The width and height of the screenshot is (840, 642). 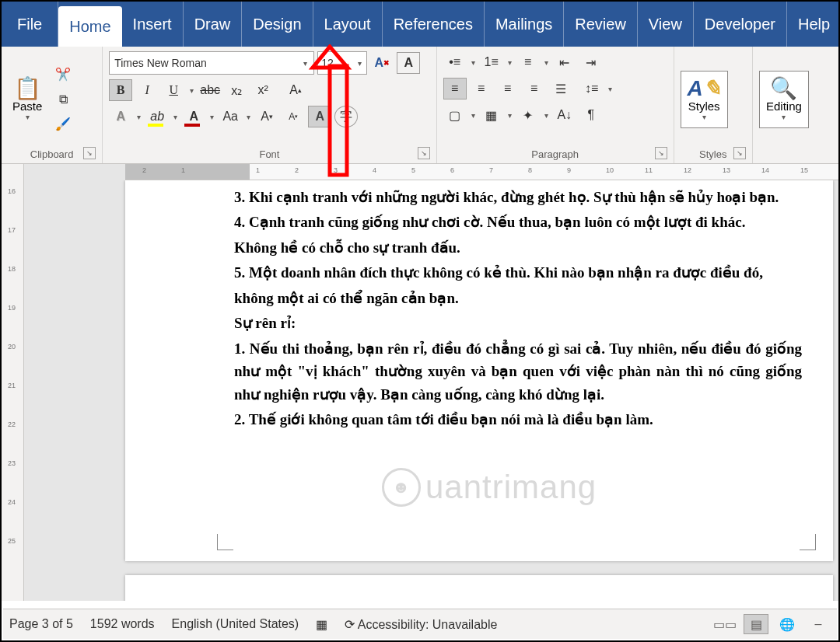 What do you see at coordinates (492, 62) in the screenshot?
I see `numbering-button: 1≡` at bounding box center [492, 62].